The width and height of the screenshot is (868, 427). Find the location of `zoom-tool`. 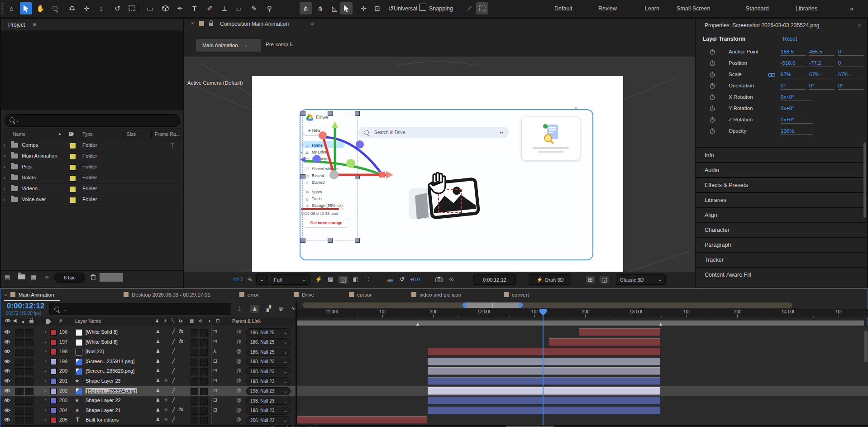

zoom-tool is located at coordinates (55, 8).